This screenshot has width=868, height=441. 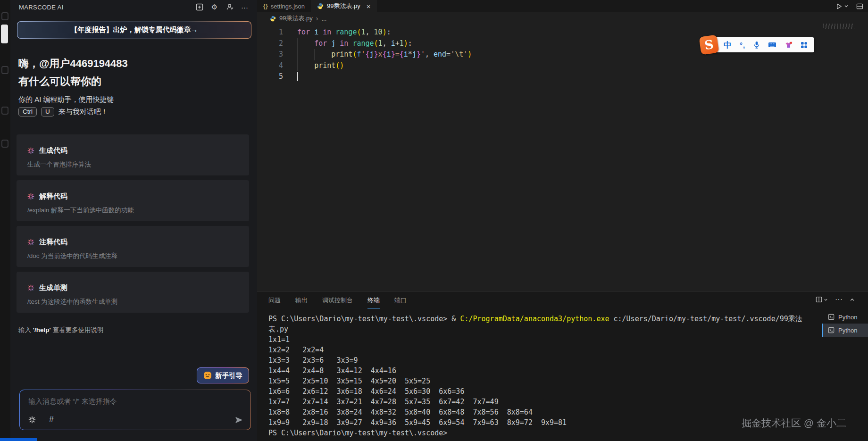 I want to click on panel-tab-output: 输出, so click(x=301, y=302).